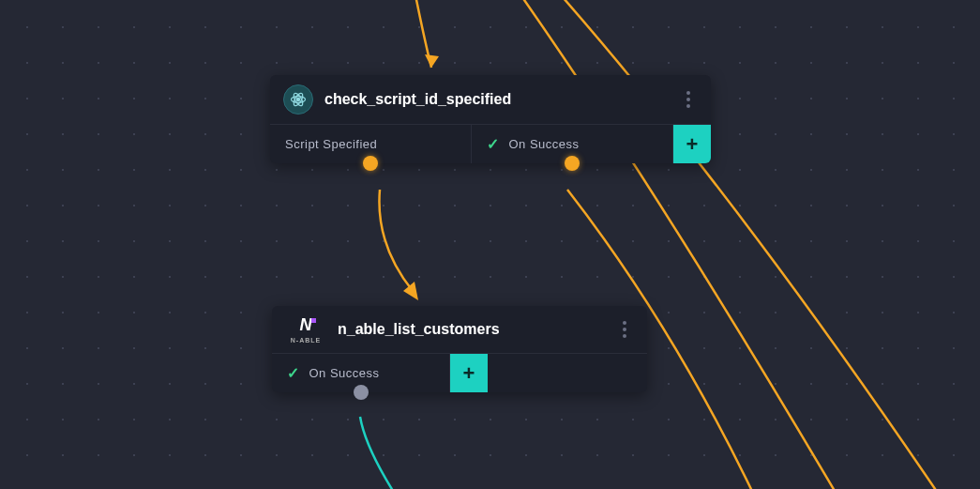  What do you see at coordinates (490, 145) in the screenshot?
I see `node-outputs: Script Specified ✓ On Success +` at bounding box center [490, 145].